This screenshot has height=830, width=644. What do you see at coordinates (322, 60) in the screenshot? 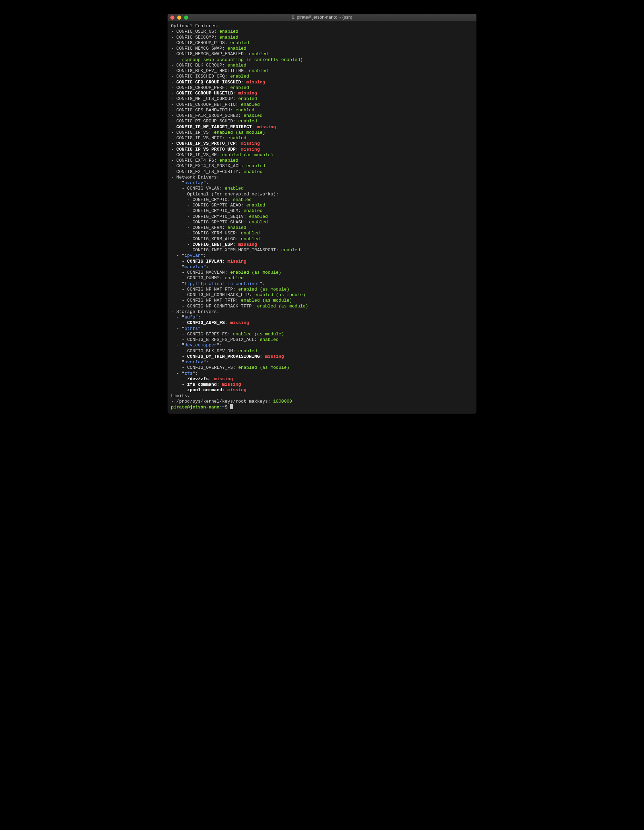
I see `terminal-line: (cgroup swap accounting is currently ena…` at bounding box center [322, 60].